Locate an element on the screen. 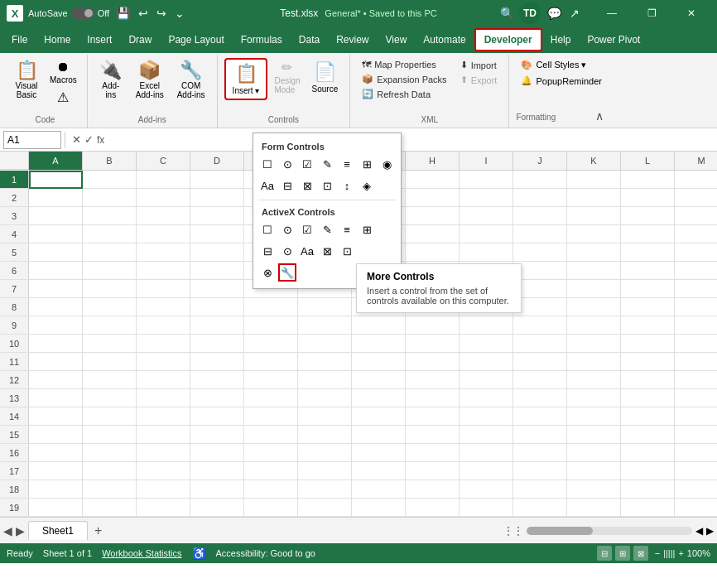 This screenshot has width=717, height=588. col-header-K: K is located at coordinates (594, 161).